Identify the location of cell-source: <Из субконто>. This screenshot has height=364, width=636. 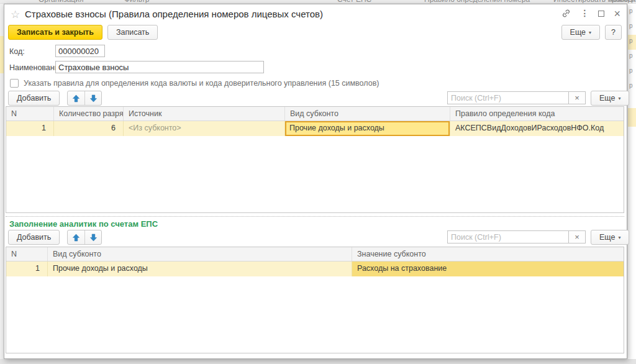
(204, 129).